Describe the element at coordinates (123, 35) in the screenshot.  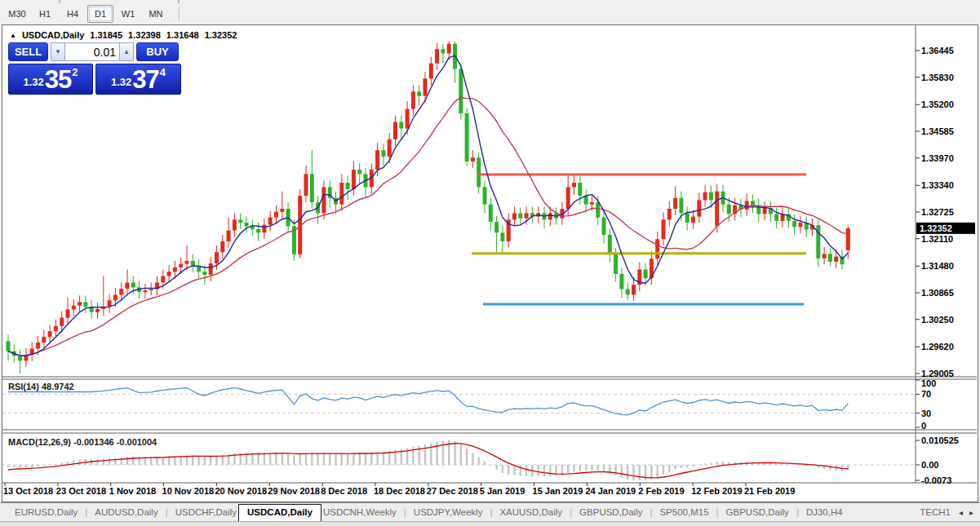
I see `chart-ohlc-header: ▲ USDCAD,Daily 1.31845 1.32398 1.31648 1…` at that location.